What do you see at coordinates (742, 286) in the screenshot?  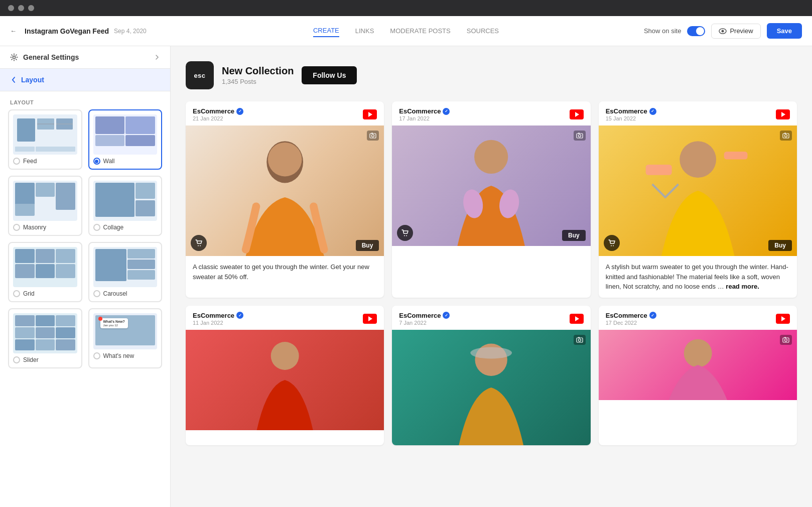 I see `read-more-3: read more.` at bounding box center [742, 286].